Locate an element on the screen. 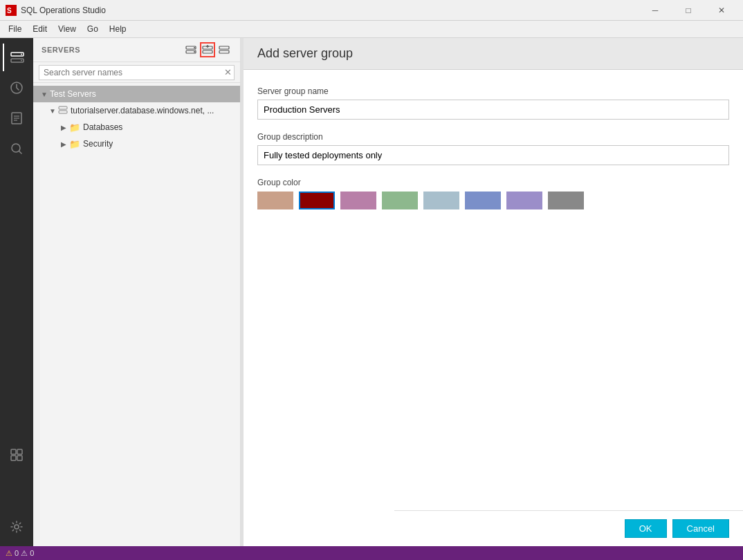 This screenshot has width=743, height=560. tree-label-server1: tutorialserver.database.windows.net, ... is located at coordinates (143, 111).